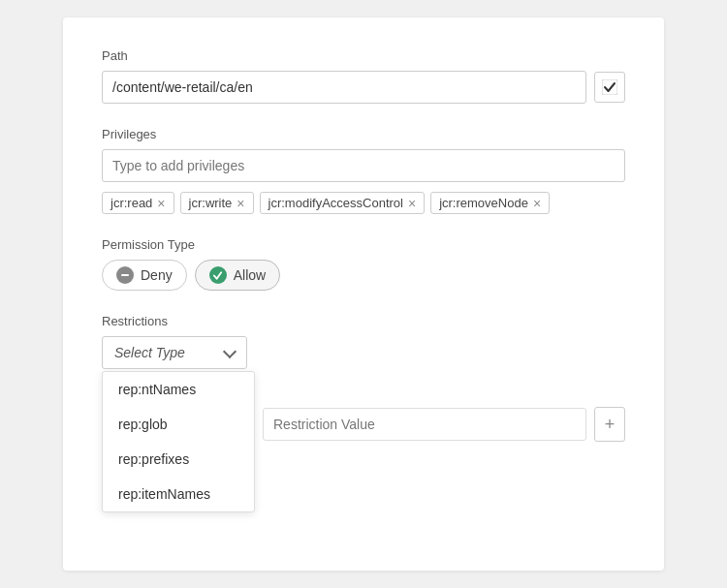  What do you see at coordinates (364, 166) in the screenshot?
I see `privileges-input-wrapper` at bounding box center [364, 166].